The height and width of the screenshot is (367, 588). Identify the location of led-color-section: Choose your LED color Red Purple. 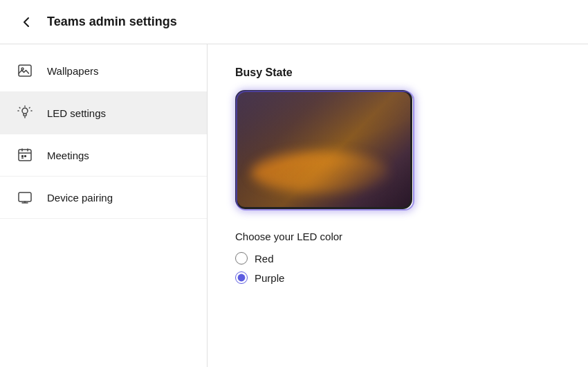
(398, 258).